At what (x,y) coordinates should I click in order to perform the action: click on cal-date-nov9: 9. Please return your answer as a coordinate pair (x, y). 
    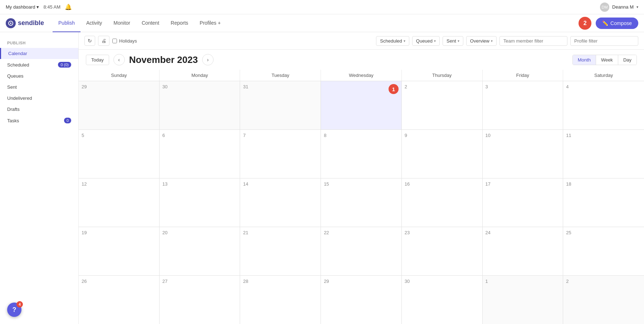
    Looking at the image, I should click on (406, 135).